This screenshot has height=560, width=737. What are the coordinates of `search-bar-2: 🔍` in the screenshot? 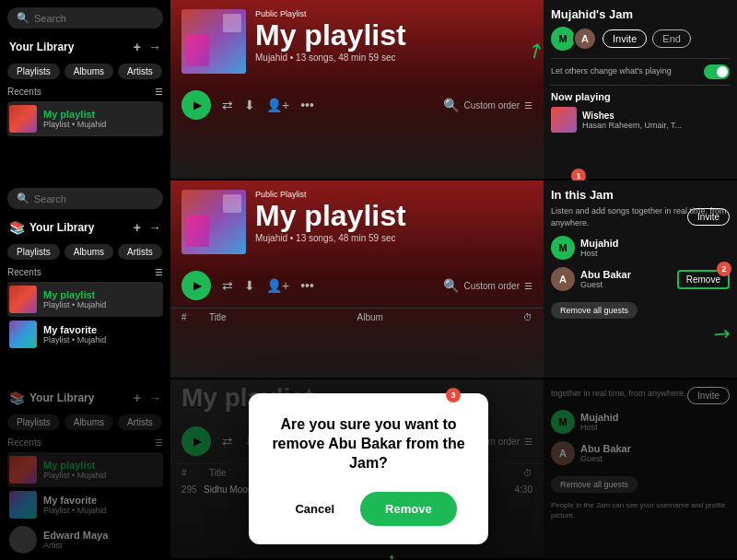 It's located at (85, 199).